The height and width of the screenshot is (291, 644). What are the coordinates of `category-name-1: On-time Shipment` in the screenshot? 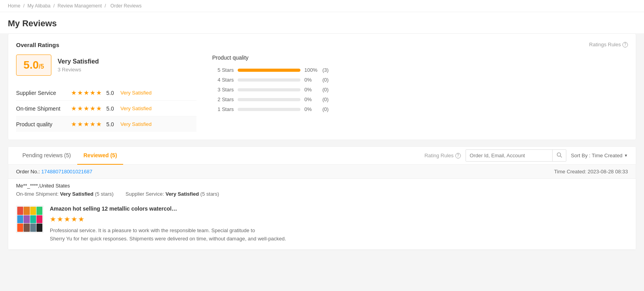 It's located at (44, 109).